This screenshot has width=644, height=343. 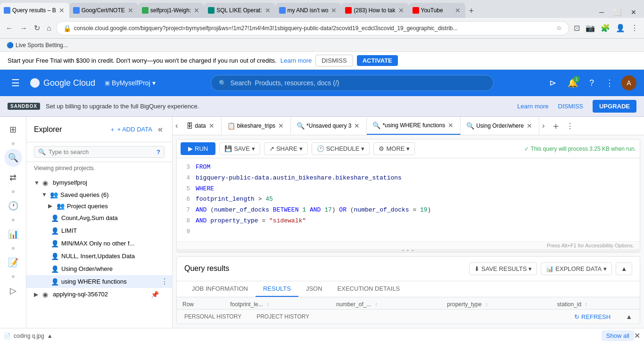 I want to click on add-tab-btn: ＋, so click(x=556, y=126).